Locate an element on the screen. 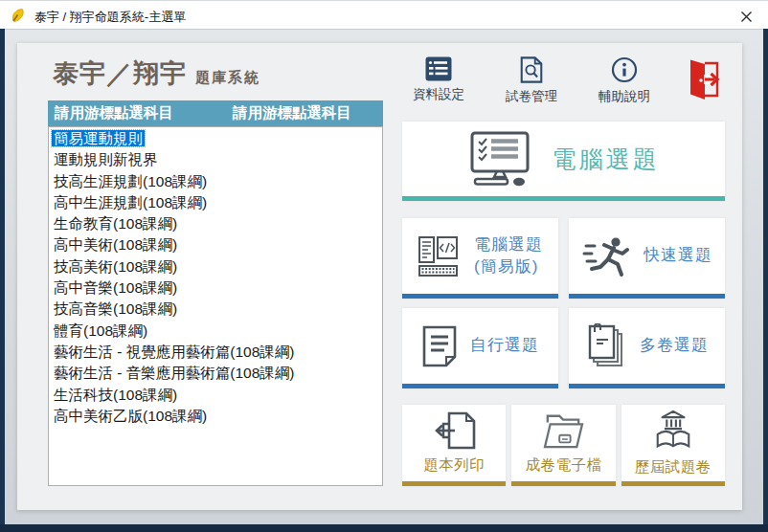 This screenshot has height=532, width=768. data-settings-button: 資料設定 is located at coordinates (439, 82).